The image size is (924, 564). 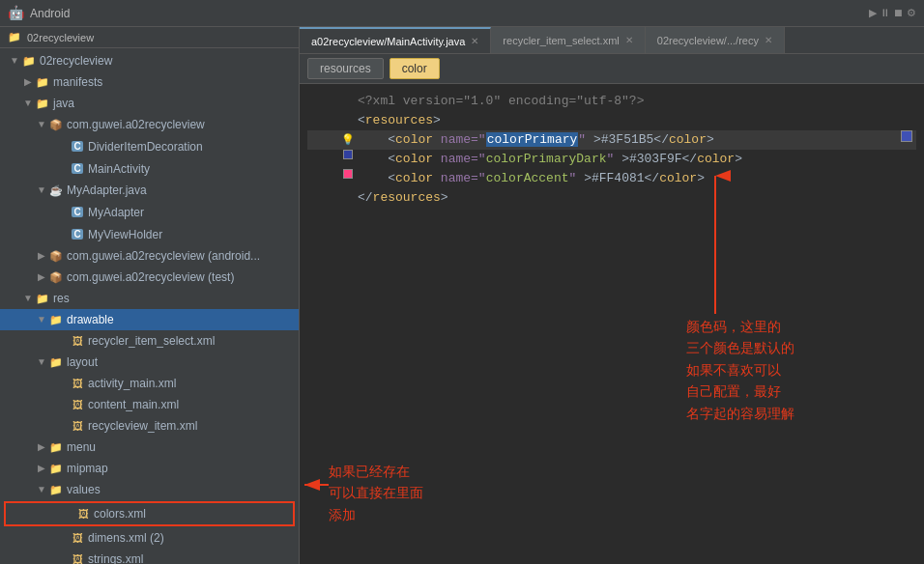 What do you see at coordinates (56, 362) in the screenshot?
I see `layout-icon: 📁` at bounding box center [56, 362].